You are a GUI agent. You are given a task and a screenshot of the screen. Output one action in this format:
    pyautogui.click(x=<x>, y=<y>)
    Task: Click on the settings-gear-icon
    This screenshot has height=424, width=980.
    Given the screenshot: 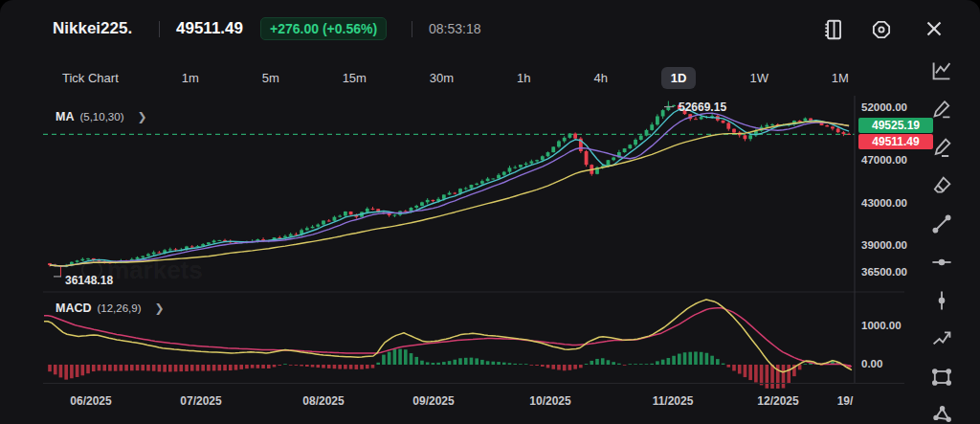 What is the action you would take?
    pyautogui.click(x=881, y=30)
    